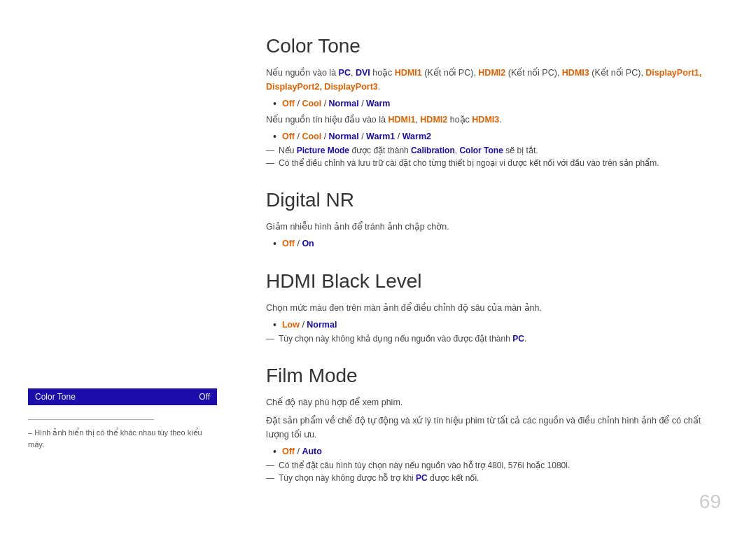  I want to click on warm1-text: Warm1, so click(381, 136).